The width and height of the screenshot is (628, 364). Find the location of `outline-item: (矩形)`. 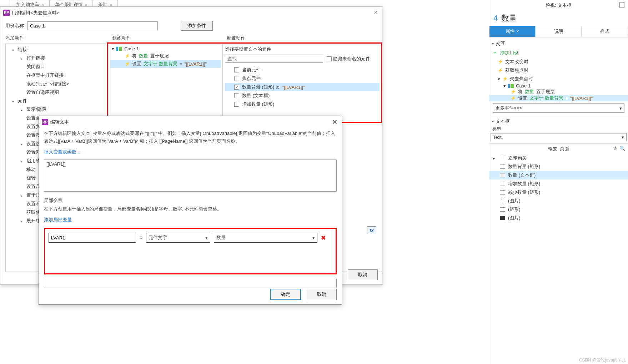

outline-item: (矩形) is located at coordinates (558, 209).